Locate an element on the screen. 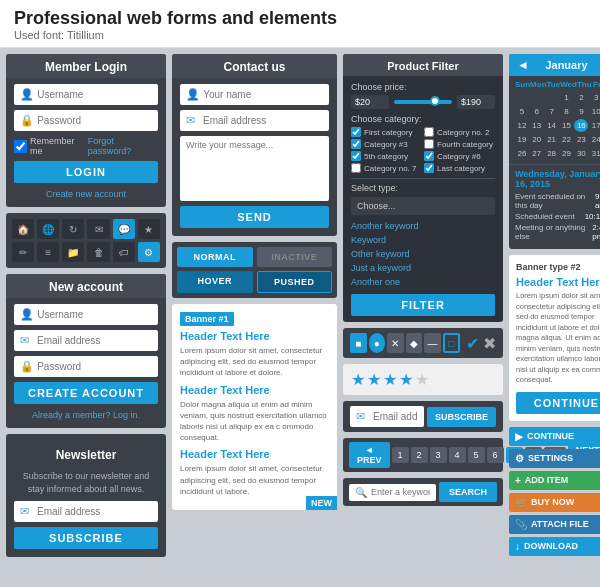 The height and width of the screenshot is (587, 600). price-slider is located at coordinates (423, 102).